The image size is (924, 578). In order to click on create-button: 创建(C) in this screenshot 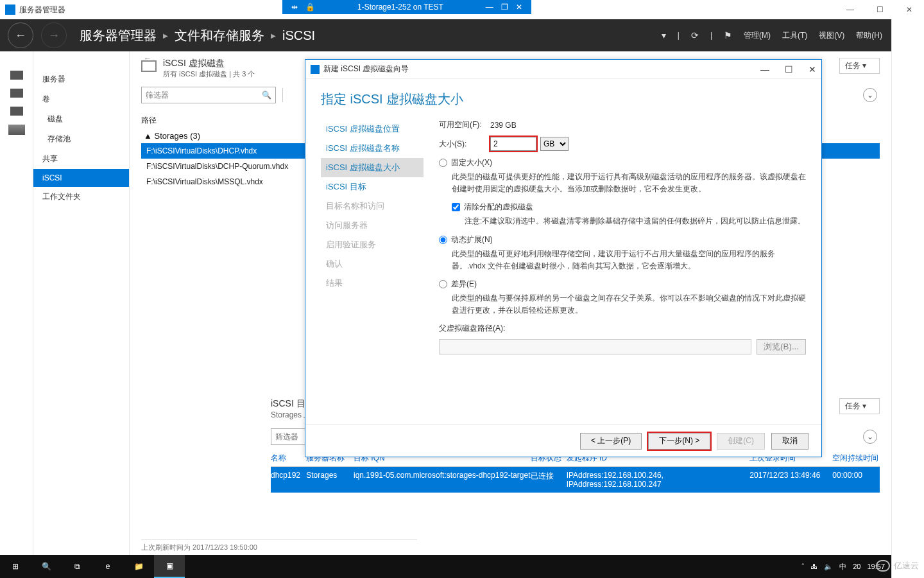, I will do `click(740, 441)`.